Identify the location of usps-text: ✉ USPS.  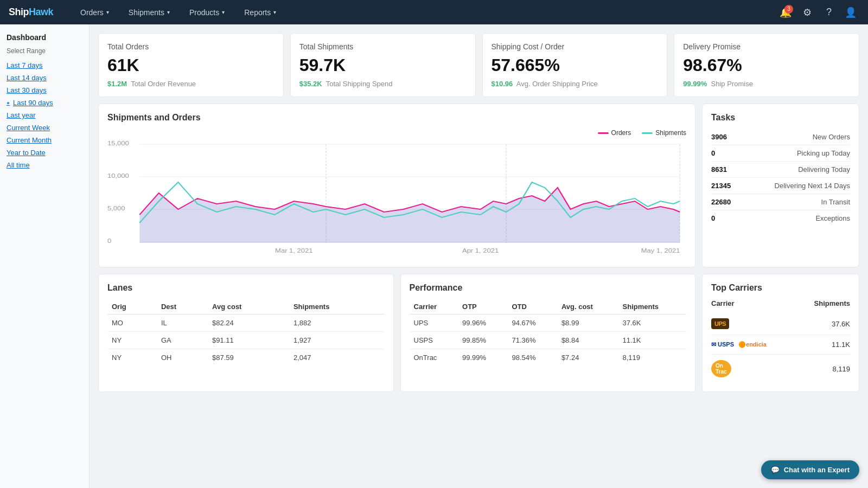
(723, 345).